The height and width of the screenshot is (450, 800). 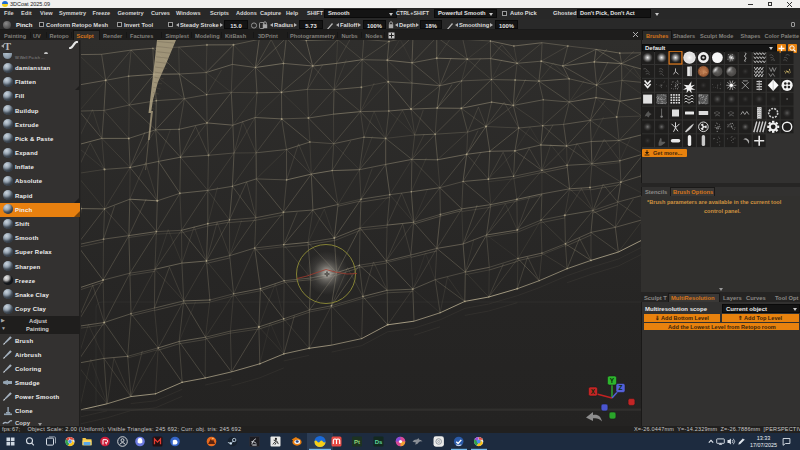 I want to click on svg-text: Y, so click(x=612, y=380).